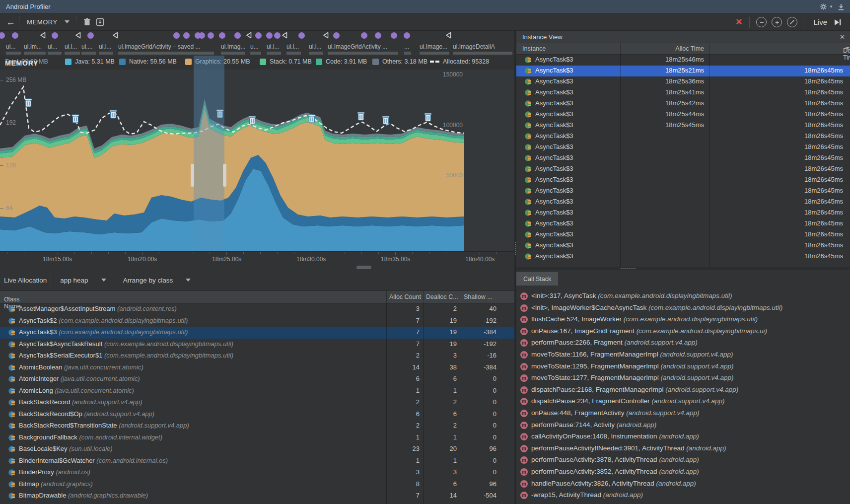 The width and height of the screenshot is (850, 504). I want to click on heap-dump-button, so click(100, 22).